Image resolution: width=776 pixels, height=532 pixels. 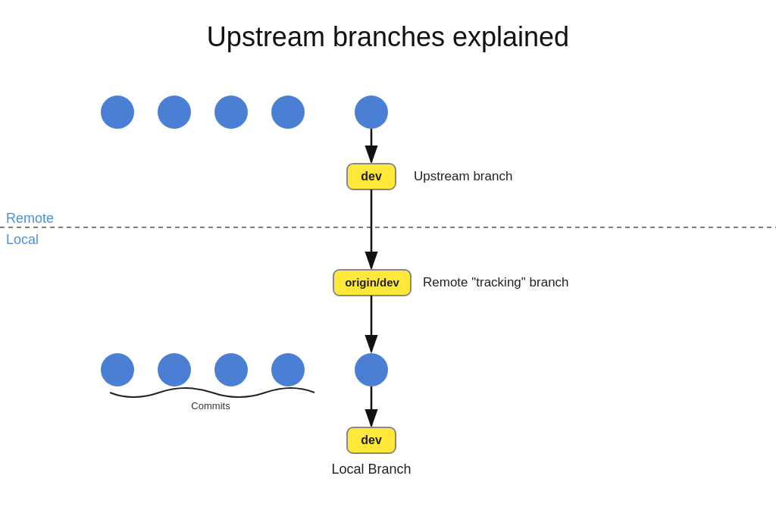 What do you see at coordinates (371, 440) in the screenshot?
I see `dev-local-box-label: dev` at bounding box center [371, 440].